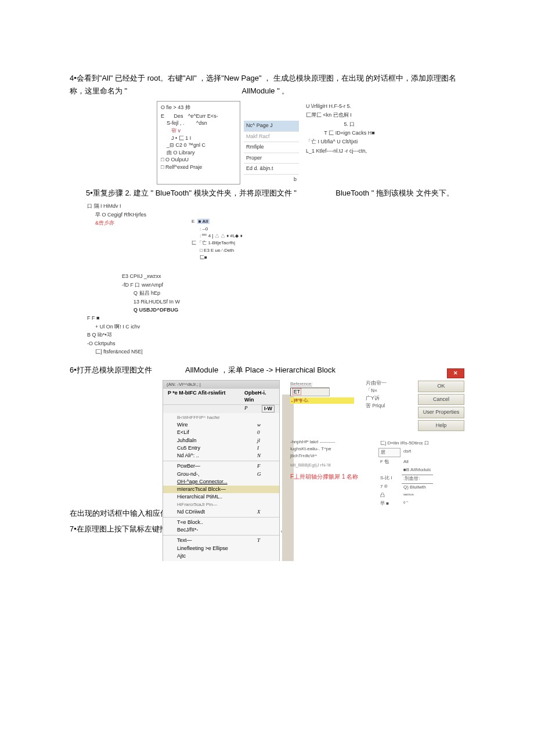 This screenshot has height=756, width=534. Describe the element at coordinates (267, 85) in the screenshot. I see `step4-text: 4•会看到"All" 已经处于 root。右键"All" ，选择"New Pag…` at that location.